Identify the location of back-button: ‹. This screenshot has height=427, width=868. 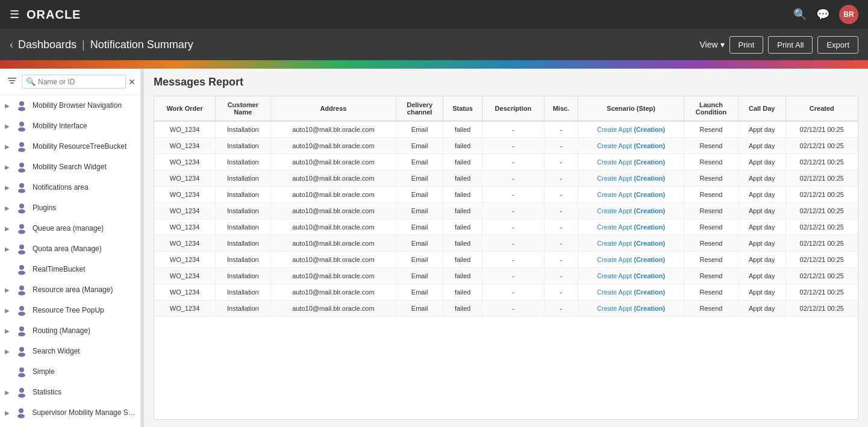
(11, 45).